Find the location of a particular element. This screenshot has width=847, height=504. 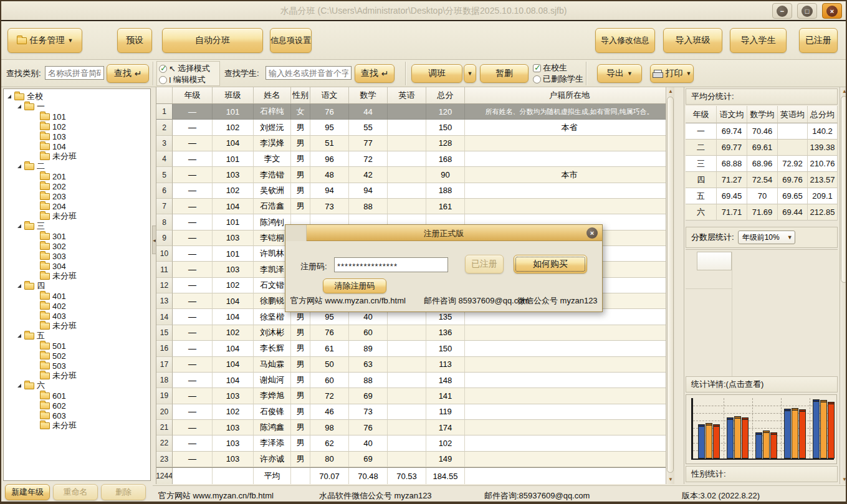

table-cell: 本市 is located at coordinates (570, 174).